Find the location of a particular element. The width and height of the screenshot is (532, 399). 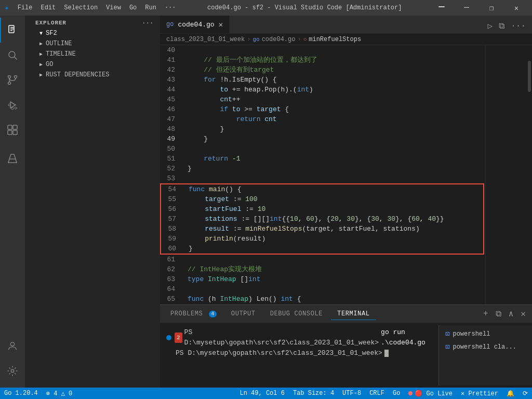

scrollbar-thumb is located at coordinates (529, 76).